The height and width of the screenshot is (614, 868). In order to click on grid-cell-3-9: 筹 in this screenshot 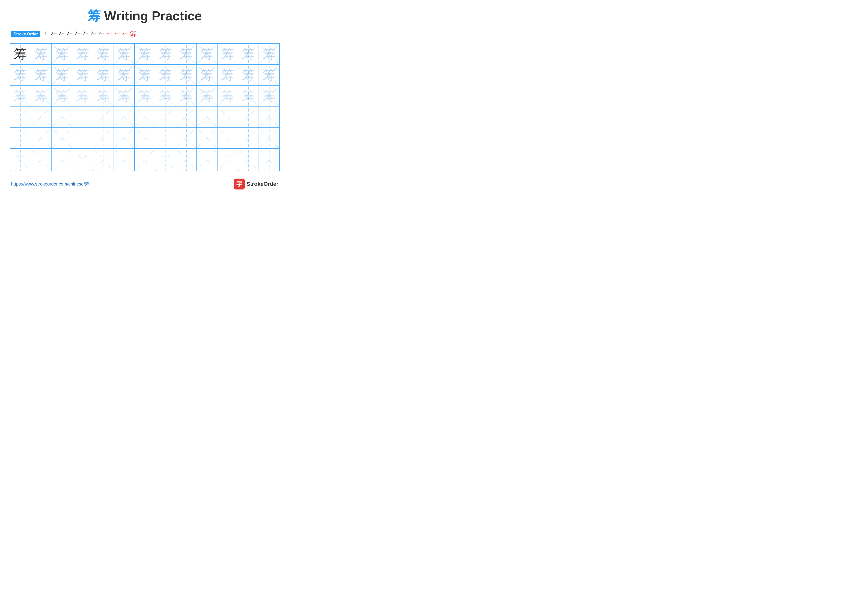, I will do `click(186, 96)`.